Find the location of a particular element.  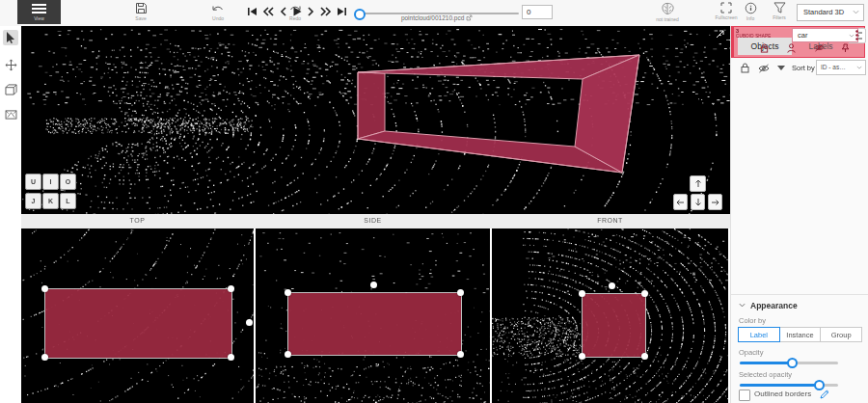

hotkey-k: K is located at coordinates (50, 201).